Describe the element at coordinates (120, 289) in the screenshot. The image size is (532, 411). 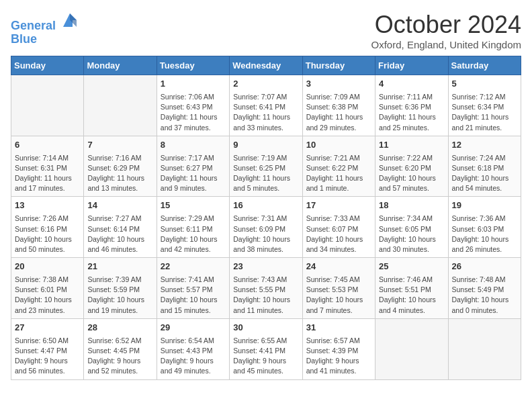
I see `calendar-cell: 21Sunrise: 7:39 AM Sunset: 5:59 PM Dayli…` at that location.